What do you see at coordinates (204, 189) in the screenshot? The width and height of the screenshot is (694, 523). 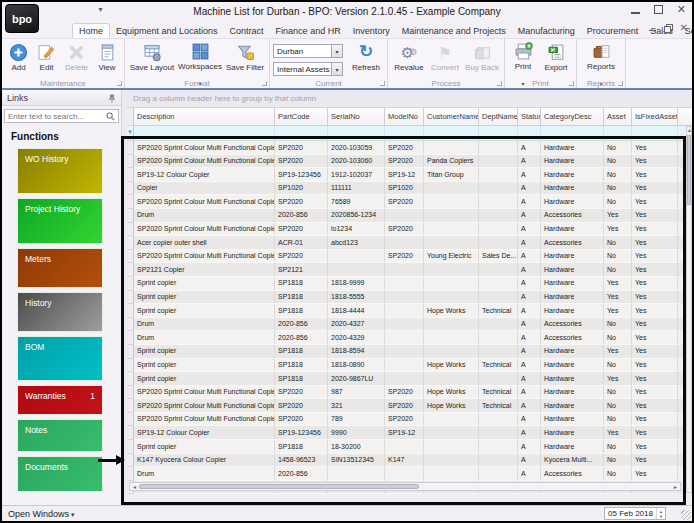 I see `cell-description: Copier` at bounding box center [204, 189].